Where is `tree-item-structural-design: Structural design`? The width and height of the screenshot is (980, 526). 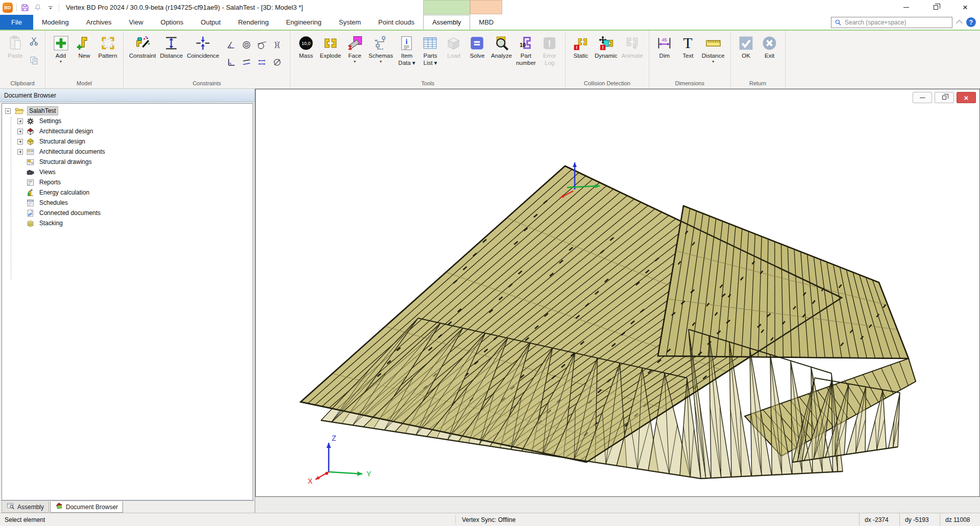 tree-item-structural-design: Structural design is located at coordinates (128, 141).